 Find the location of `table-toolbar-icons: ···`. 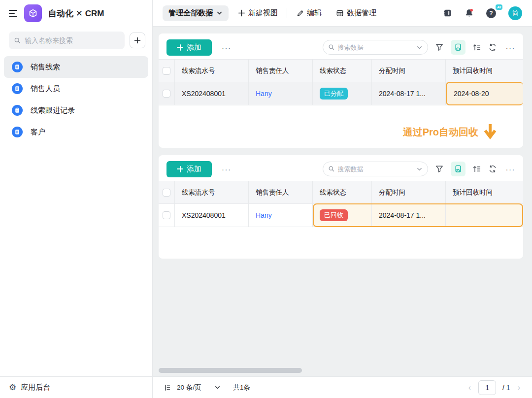

table-toolbar-icons: ··· is located at coordinates (475, 169).